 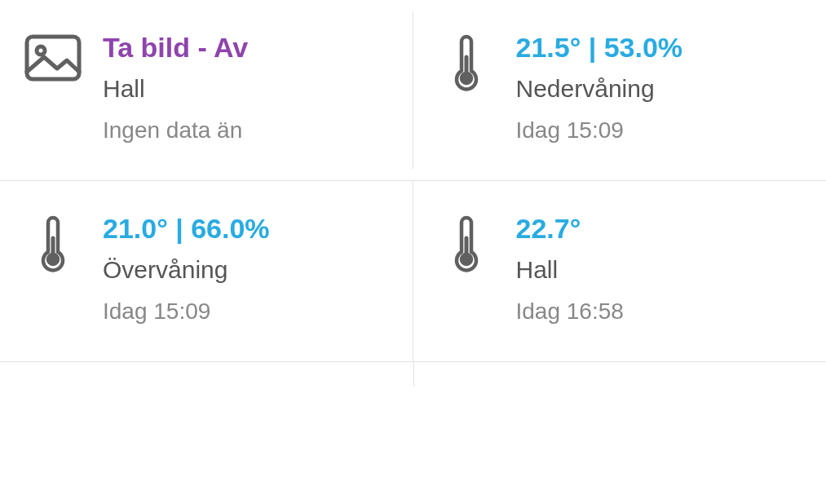 I want to click on tile-content: 21.5° | 53.0% Nedervåning Idag 15:09, so click(x=659, y=88).